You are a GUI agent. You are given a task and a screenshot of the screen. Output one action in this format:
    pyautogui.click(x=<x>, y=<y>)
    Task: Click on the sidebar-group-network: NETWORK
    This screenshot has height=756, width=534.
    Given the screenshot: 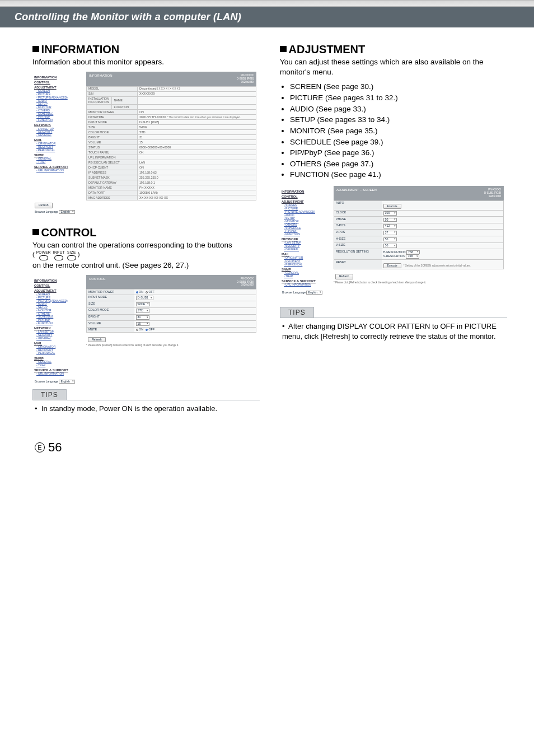 What is the action you would take?
    pyautogui.click(x=59, y=125)
    